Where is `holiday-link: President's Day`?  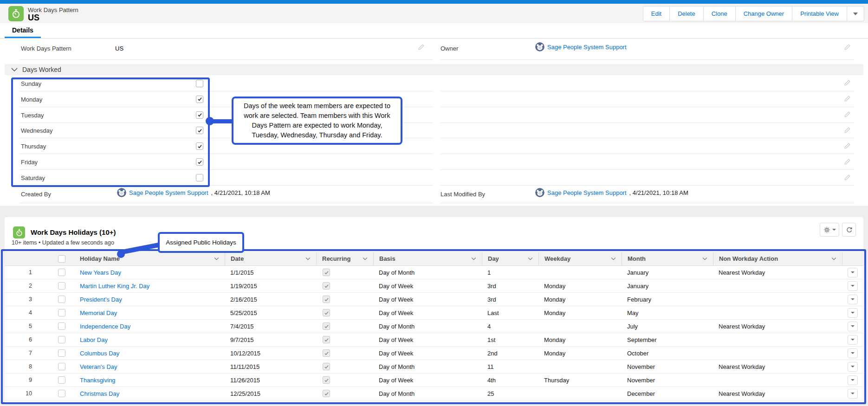 holiday-link: President's Day is located at coordinates (101, 300).